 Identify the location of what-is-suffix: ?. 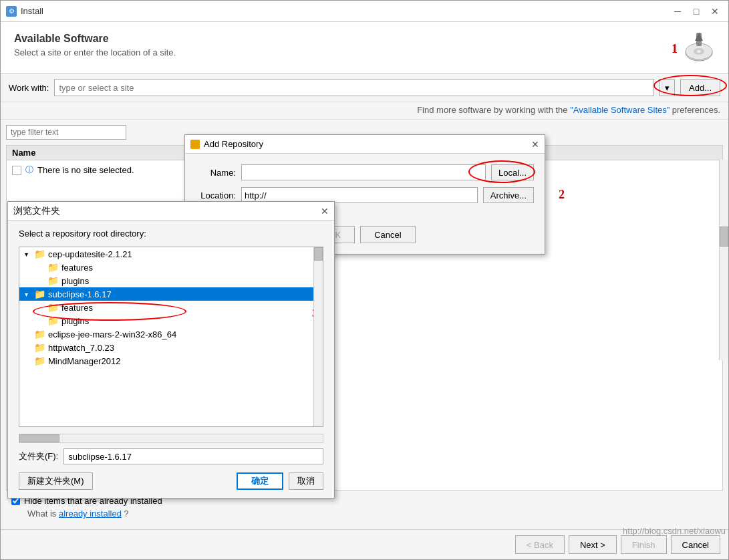
(126, 513).